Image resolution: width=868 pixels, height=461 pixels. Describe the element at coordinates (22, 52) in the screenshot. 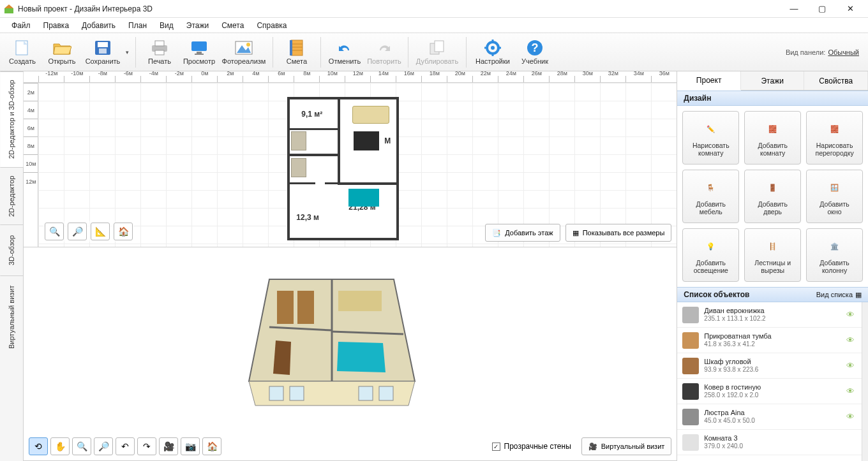

I see `create-button: Создать` at that location.